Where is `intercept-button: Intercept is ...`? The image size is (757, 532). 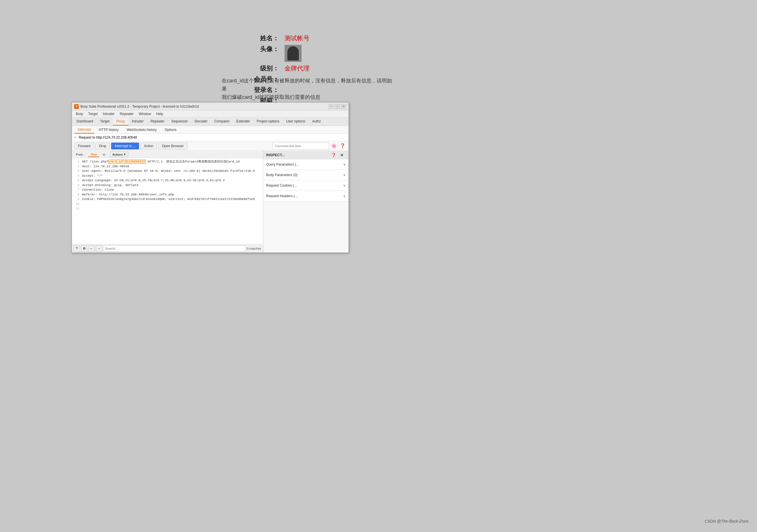
intercept-button: Intercept is ... is located at coordinates (125, 146).